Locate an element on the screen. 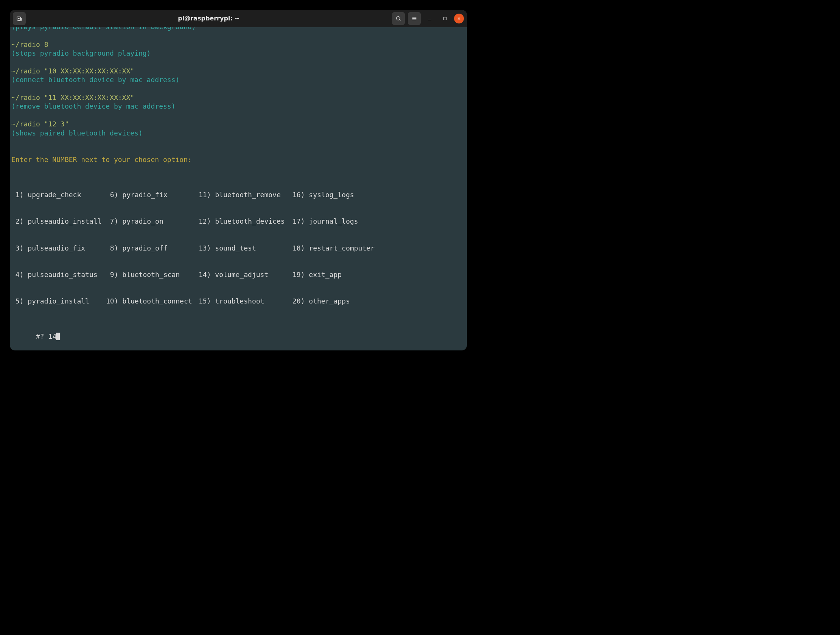 The image size is (840, 635). option-11: 11) bluetooth_remove is located at coordinates (245, 194).